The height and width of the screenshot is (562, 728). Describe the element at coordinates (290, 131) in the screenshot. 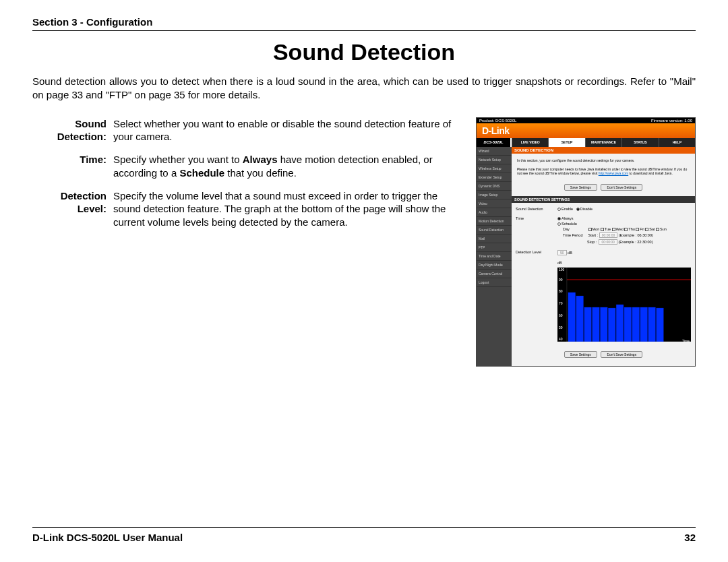

I see `def-desc-sound-detection: Select whether you want to enable or dis…` at that location.